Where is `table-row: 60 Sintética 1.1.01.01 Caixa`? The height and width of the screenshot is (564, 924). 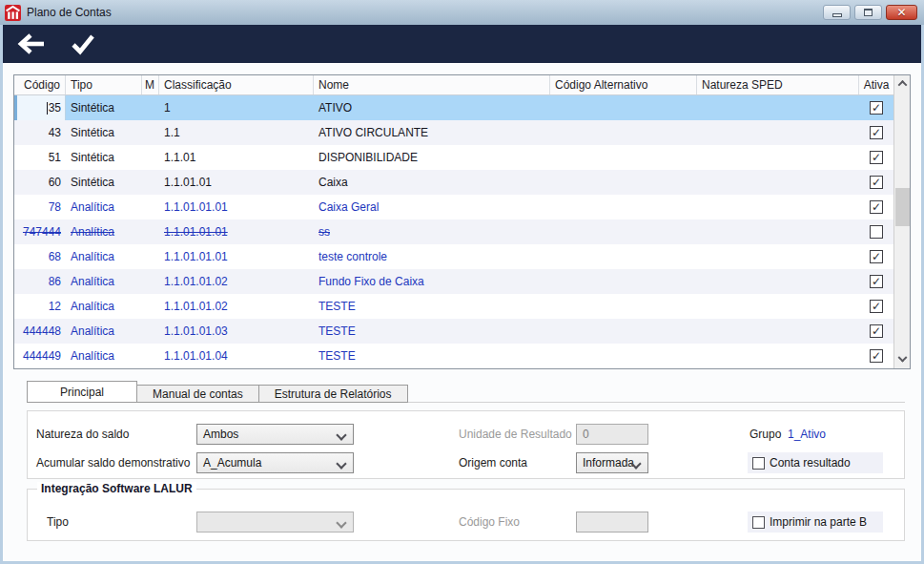
table-row: 60 Sintética 1.1.01.01 Caixa is located at coordinates (454, 182).